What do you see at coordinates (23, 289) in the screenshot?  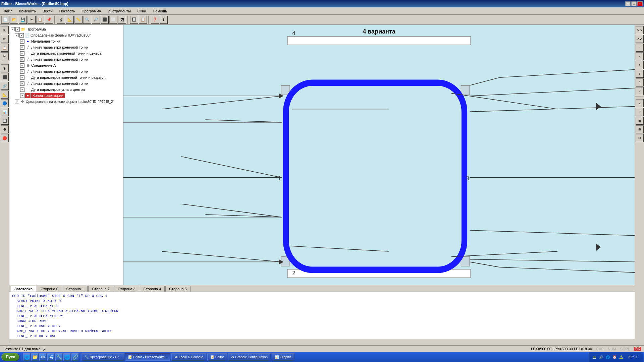 I see `tab-zaготовка: Заготовка` at bounding box center [23, 289].